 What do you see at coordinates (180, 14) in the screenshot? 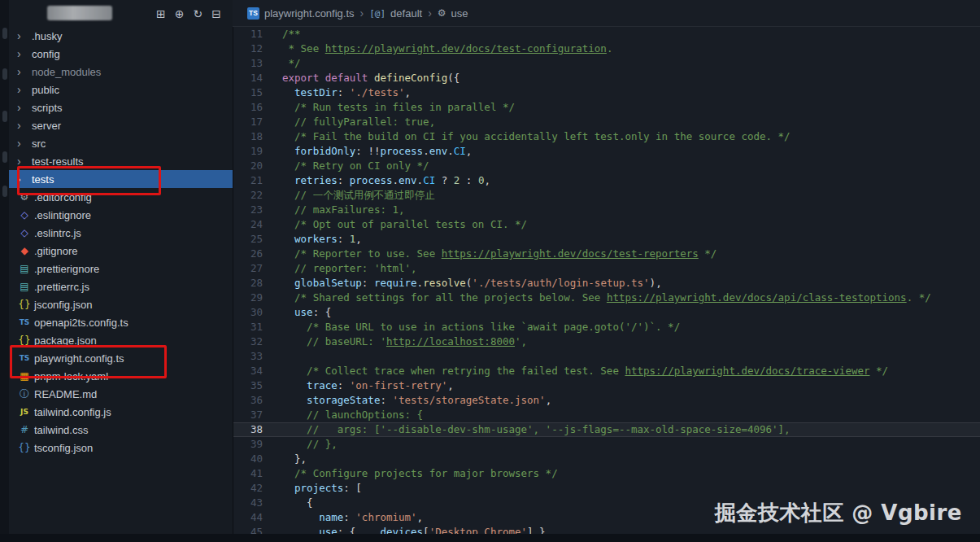
I see `new-folder-icon: ⊕` at bounding box center [180, 14].